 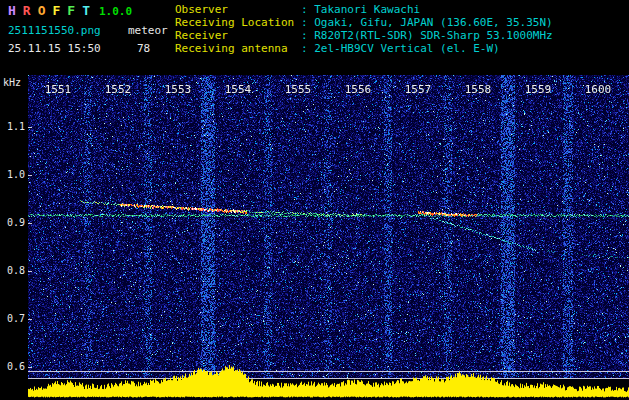 I want to click on app-title-letter: H, so click(x=12, y=10).